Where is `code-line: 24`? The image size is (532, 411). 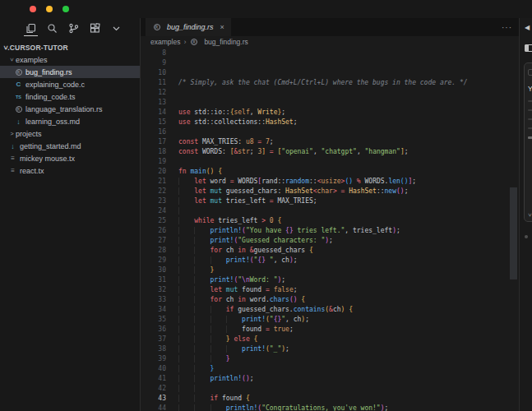 code-line: 24 is located at coordinates (330, 210).